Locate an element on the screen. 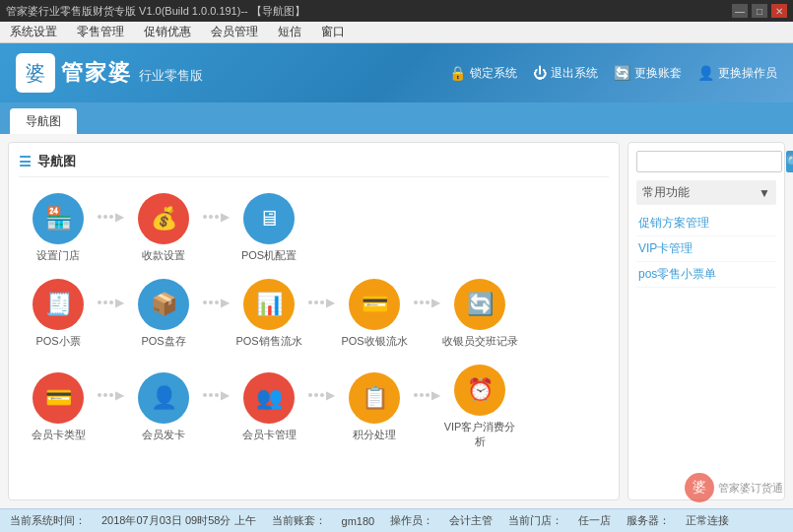 This screenshot has width=793, height=532. pos-cashflow-label: POS收银流水 is located at coordinates (374, 341).